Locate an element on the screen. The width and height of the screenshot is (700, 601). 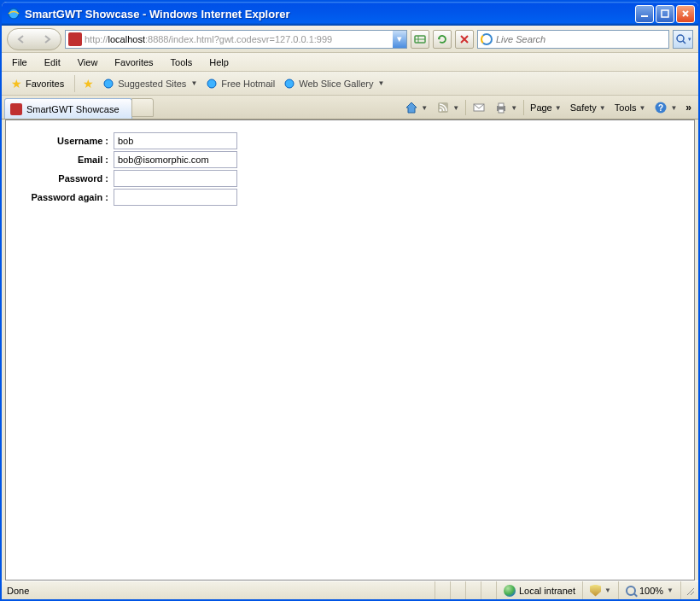
help-button: ? ▼ is located at coordinates (666, 108).